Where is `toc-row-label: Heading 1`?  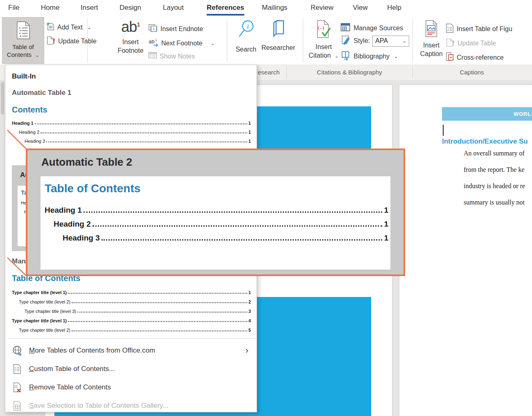
toc-row-label: Heading 1 is located at coordinates (63, 210).